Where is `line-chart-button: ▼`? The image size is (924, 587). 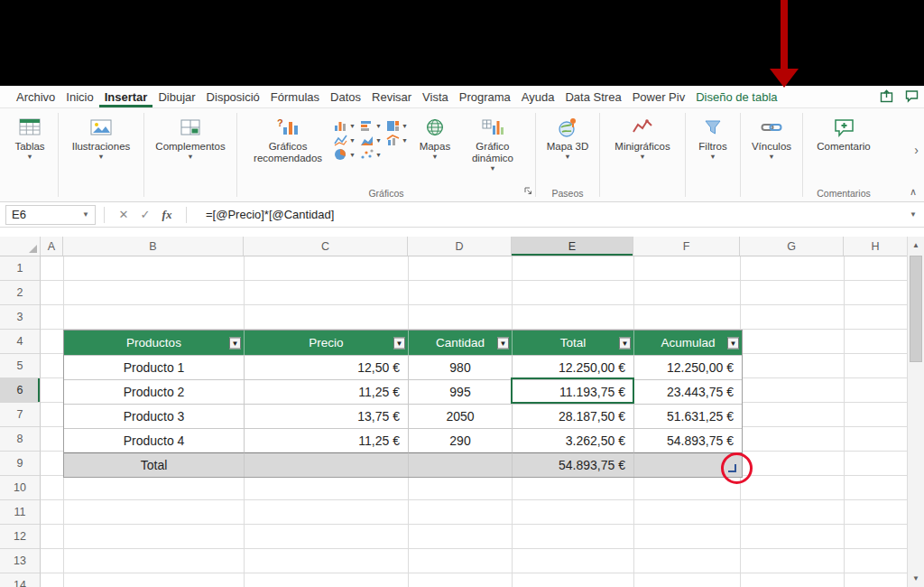 line-chart-button: ▼ is located at coordinates (345, 140).